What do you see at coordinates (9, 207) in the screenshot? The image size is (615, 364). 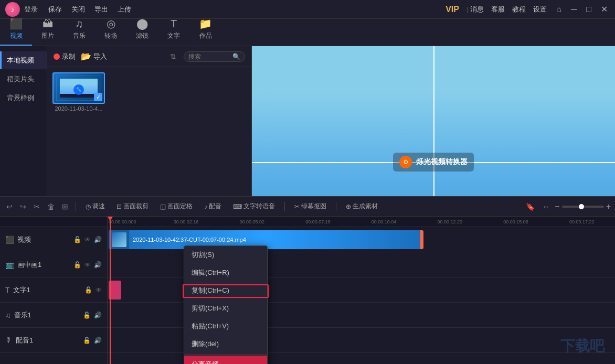 I see `undo-button: ↩` at bounding box center [9, 207].